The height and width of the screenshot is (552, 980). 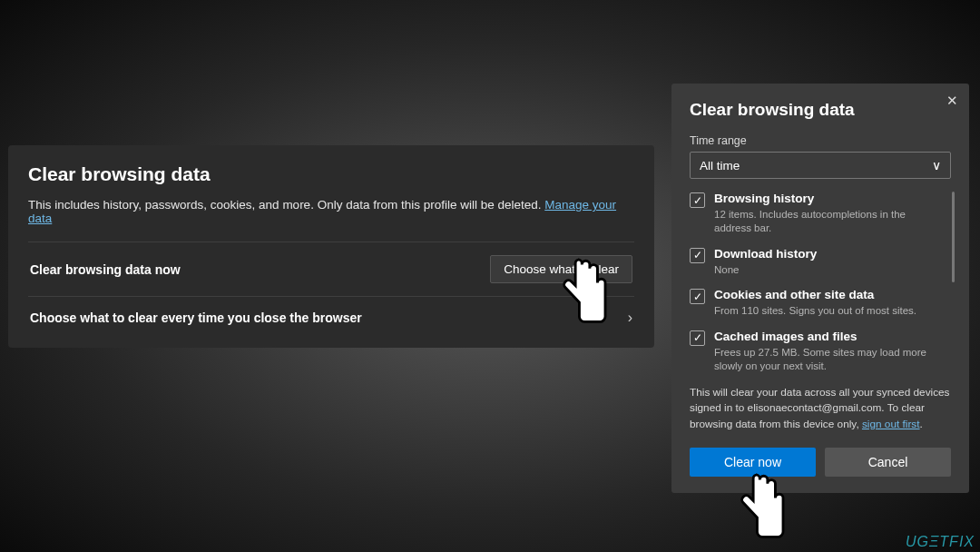 I want to click on dialog-title: Clear browsing data, so click(x=820, y=110).